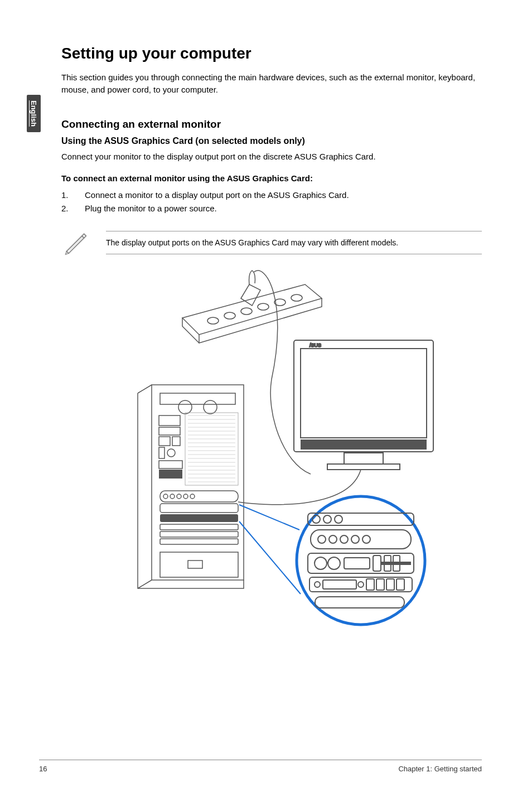 This screenshot has height=802, width=532. What do you see at coordinates (75, 243) in the screenshot?
I see `note-icon` at bounding box center [75, 243].